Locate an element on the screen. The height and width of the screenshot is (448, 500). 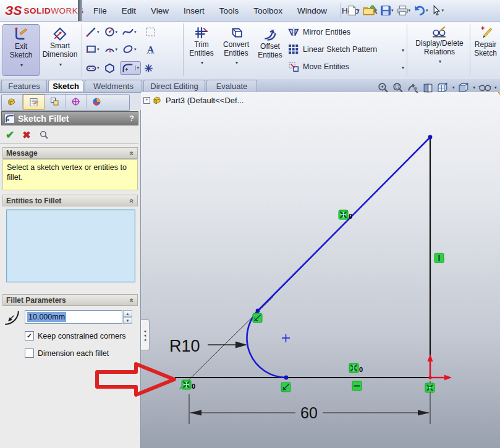
featuremanager-tab is located at coordinates (12, 101).